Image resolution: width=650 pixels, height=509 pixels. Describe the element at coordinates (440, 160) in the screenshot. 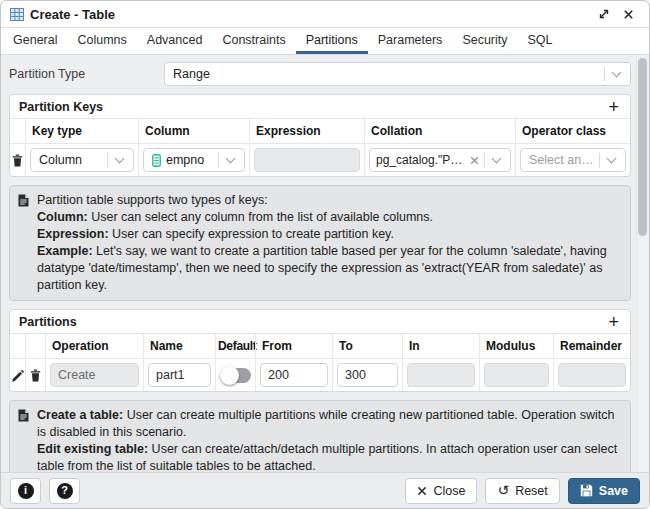

I see `key-collation-select: pg_catalog."POSIX"` at that location.